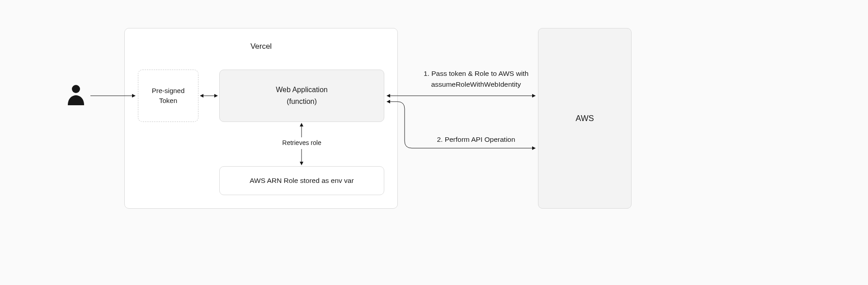  Describe the element at coordinates (461, 126) in the screenshot. I see `arrow-step2` at that location.